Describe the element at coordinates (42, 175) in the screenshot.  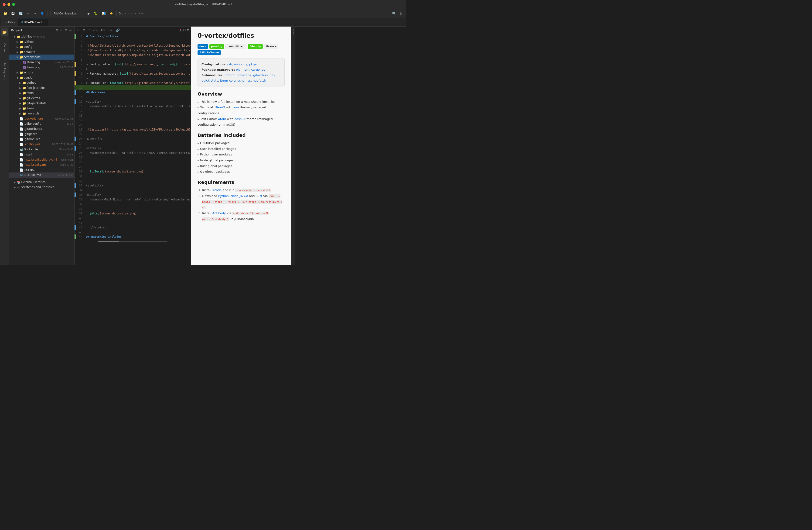
I see `tree-item-readme: M README.md Moments ago` at that location.